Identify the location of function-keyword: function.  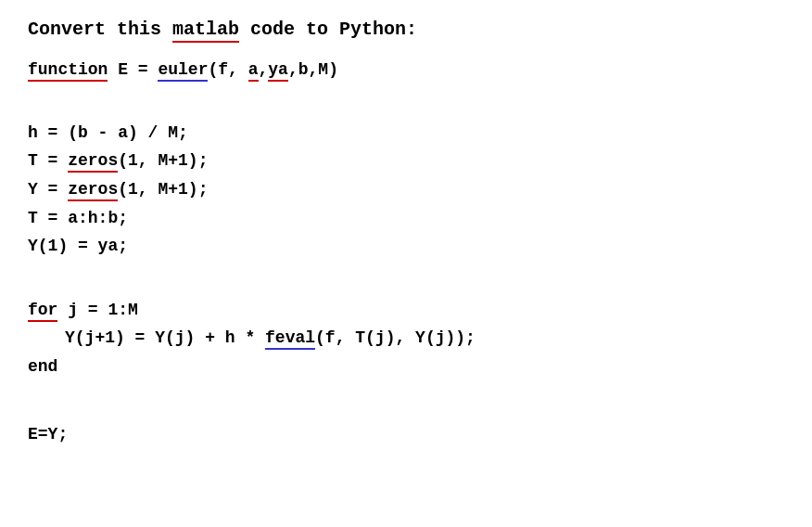
(68, 71).